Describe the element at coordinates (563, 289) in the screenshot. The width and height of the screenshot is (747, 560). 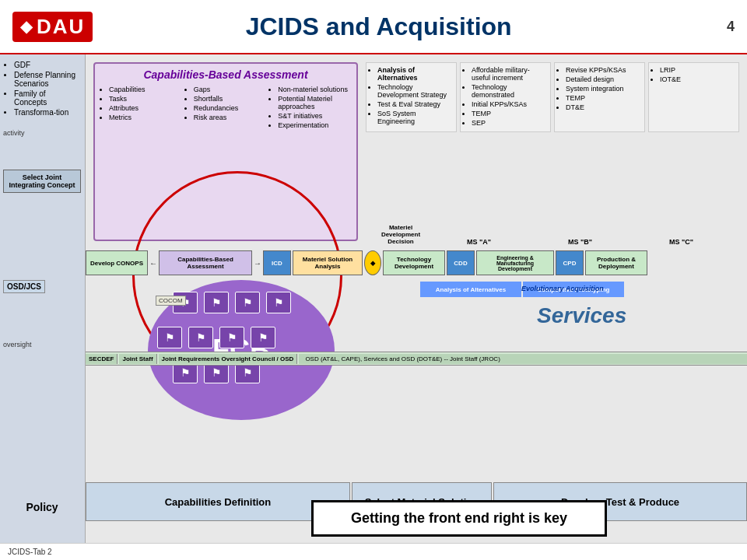
I see `evolutionary-acquisition-label: Evolutionary Acquisition` at that location.